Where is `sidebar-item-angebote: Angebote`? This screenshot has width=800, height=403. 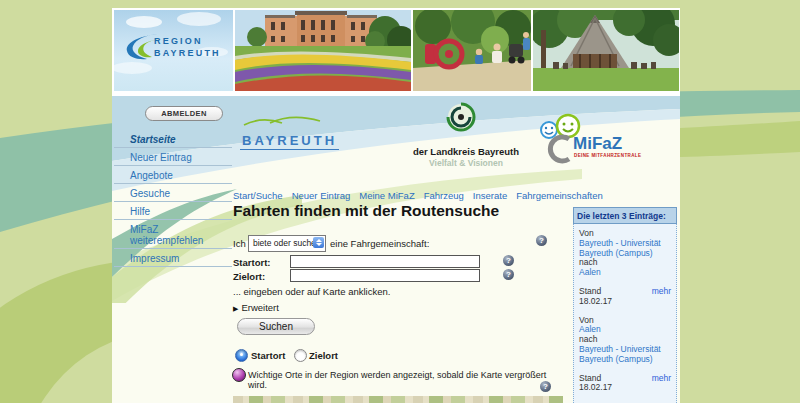
sidebar-item-angebote: Angebote is located at coordinates (173, 175).